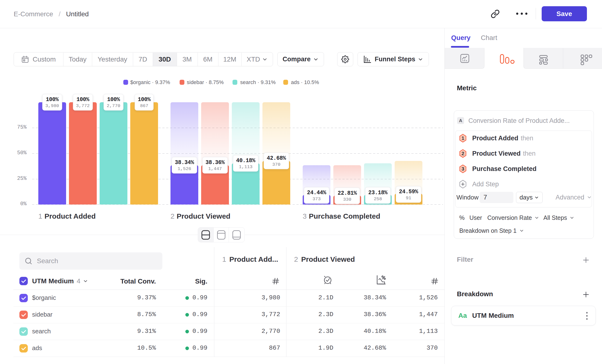 This screenshot has width=602, height=364. What do you see at coordinates (463, 153) in the screenshot?
I see `svg-text: 2` at bounding box center [463, 153].